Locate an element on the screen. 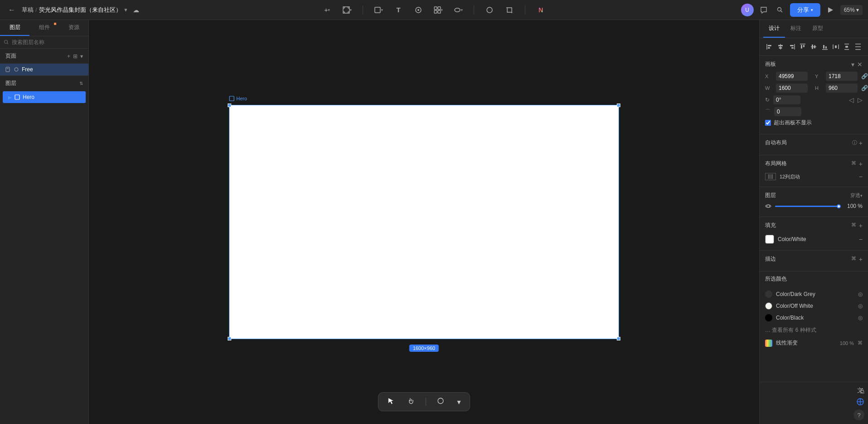  select-tool-button is located at coordinates (391, 402).